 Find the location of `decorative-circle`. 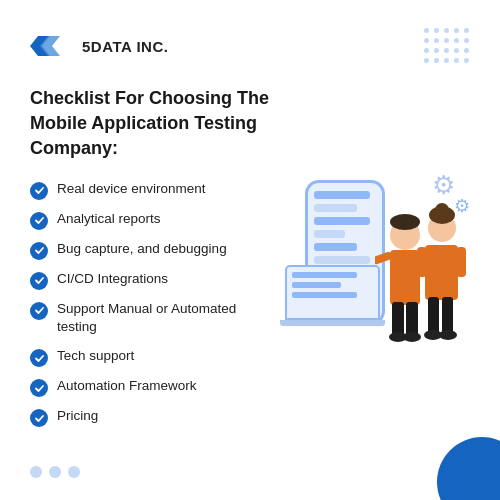

decorative-circle is located at coordinates (468, 468).